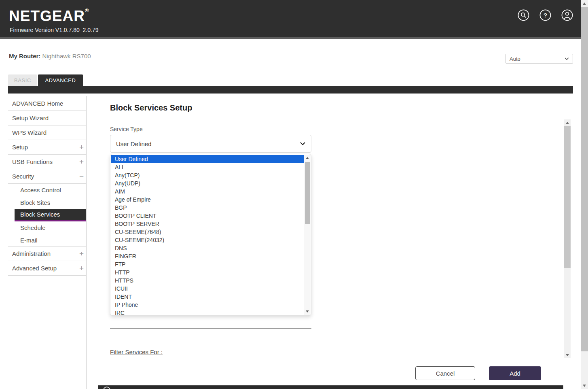 The height and width of the screenshot is (389, 588). Describe the element at coordinates (47, 118) in the screenshot. I see `sidebar-item-setup-wizard: Setup Wizard` at that location.